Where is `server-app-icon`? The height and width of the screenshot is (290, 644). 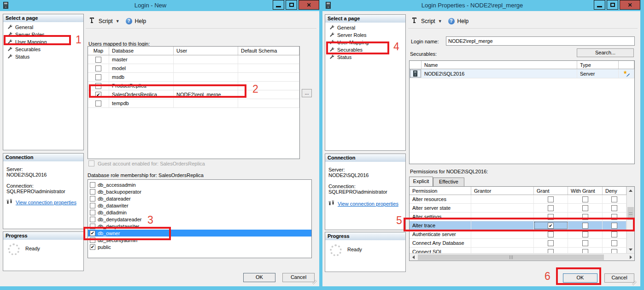
server-app-icon is located at coordinates (6, 6).